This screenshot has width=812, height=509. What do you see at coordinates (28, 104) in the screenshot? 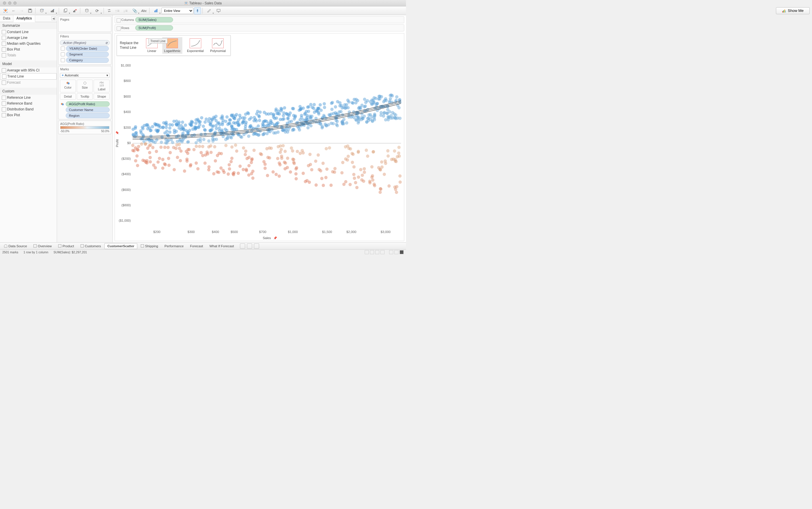
I see `analytics-ref-band: Reference Band` at bounding box center [28, 104].